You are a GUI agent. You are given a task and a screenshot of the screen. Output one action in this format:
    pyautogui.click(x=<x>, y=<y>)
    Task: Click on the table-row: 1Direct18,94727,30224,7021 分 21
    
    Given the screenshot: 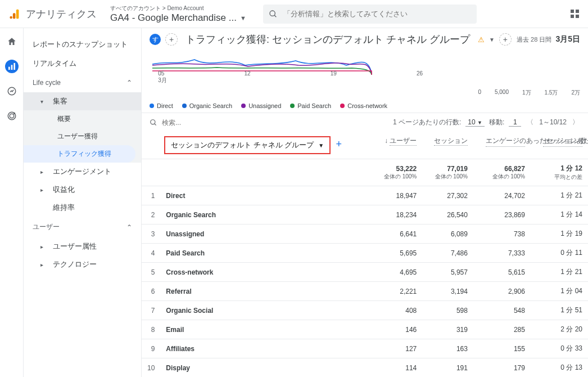 What is the action you would take?
    pyautogui.click(x=365, y=196)
    